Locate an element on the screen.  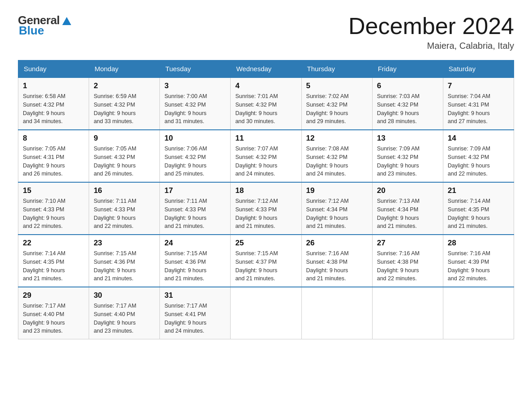
calendar-cell: 6Sunrise: 7:03 AMSunset: 4:32 PMDaylight… is located at coordinates (408, 104).